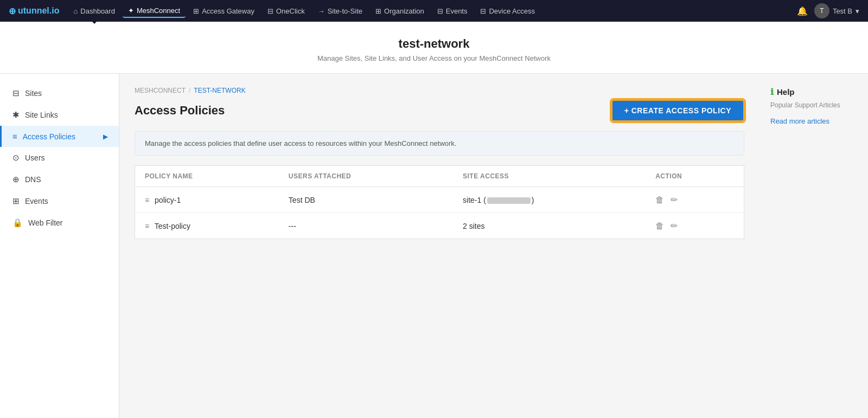  What do you see at coordinates (678, 111) in the screenshot?
I see `create-access-policy-button: + CREATE ACCESS POLICY` at bounding box center [678, 111].